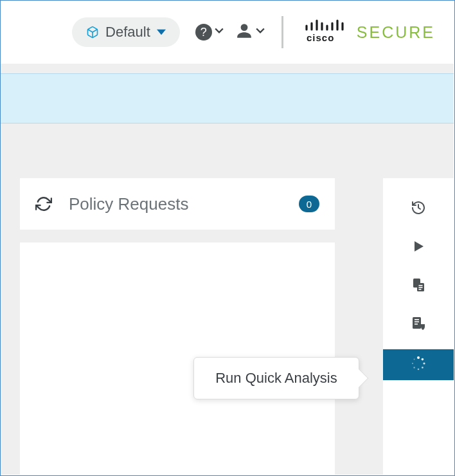 This screenshot has width=455, height=476. What do you see at coordinates (210, 32) in the screenshot?
I see `help-menu: ?` at bounding box center [210, 32].